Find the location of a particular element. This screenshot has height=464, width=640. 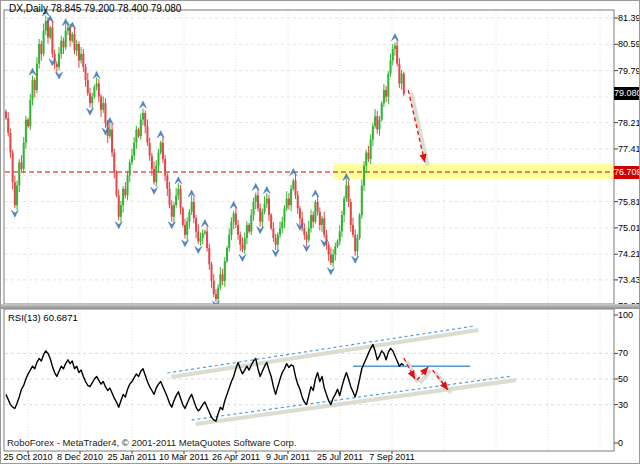

price-axis-label: 81.390 is located at coordinates (629, 18).